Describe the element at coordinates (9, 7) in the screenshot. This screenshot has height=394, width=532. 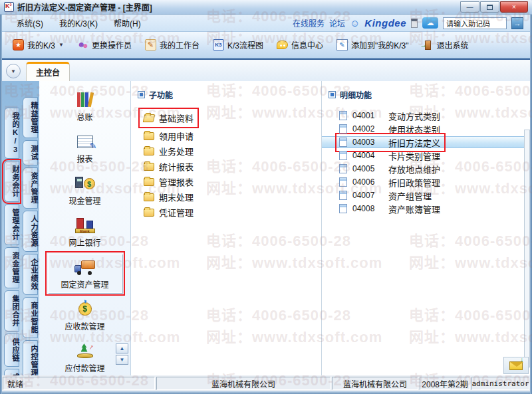
I see `kingdee-k3-app-icon` at that location.